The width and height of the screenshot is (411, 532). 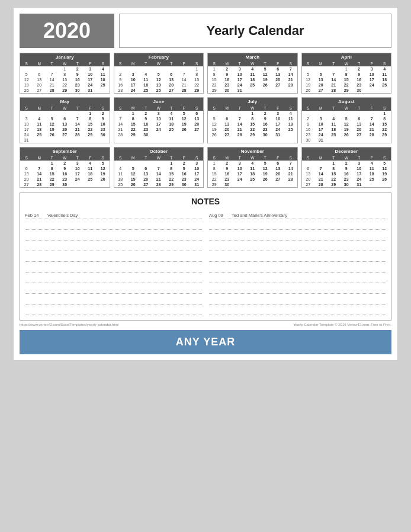 What do you see at coordinates (146, 118) in the screenshot?
I see `day-cell: 9` at bounding box center [146, 118].